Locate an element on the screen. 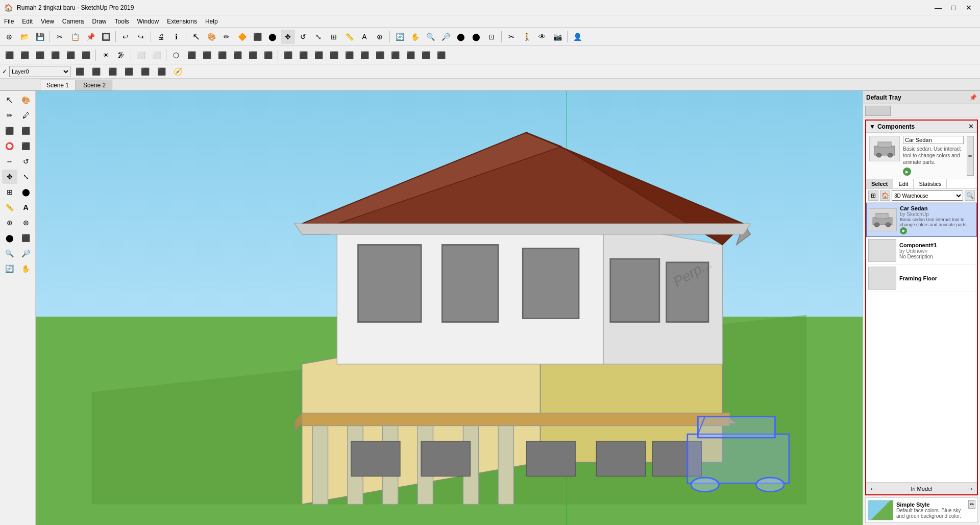  text-tool: A is located at coordinates (364, 37).